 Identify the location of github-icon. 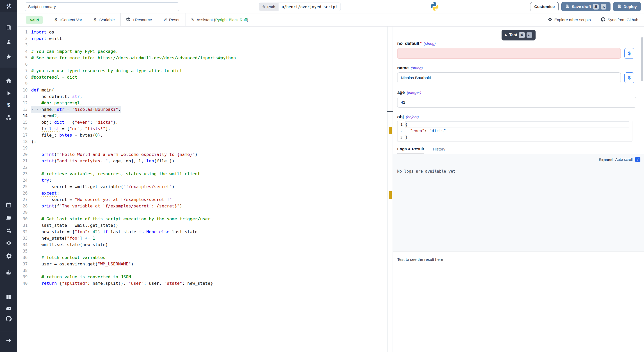
(9, 319).